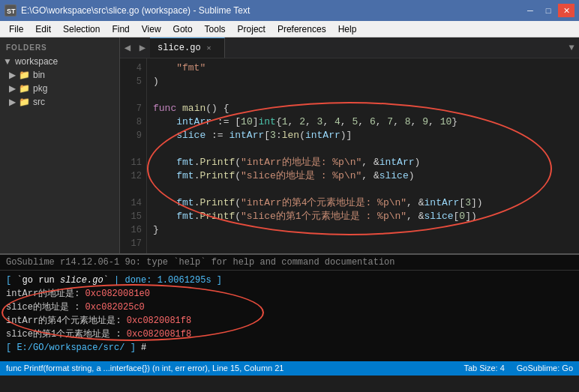 The height and width of the screenshot is (392, 579). Describe the element at coordinates (44, 28) in the screenshot. I see `menu-edit: Edit` at that location.